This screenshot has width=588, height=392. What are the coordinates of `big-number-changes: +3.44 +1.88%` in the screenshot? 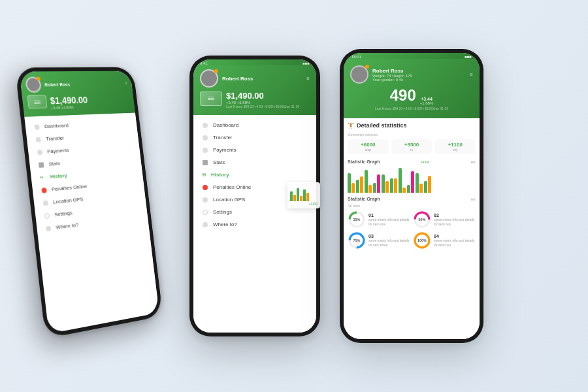 It's located at (427, 101).